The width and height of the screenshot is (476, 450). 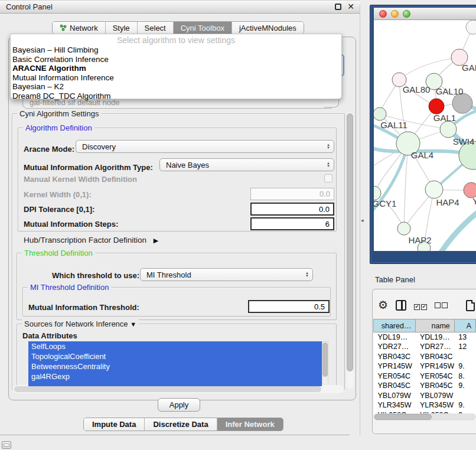 What do you see at coordinates (175, 346) in the screenshot?
I see `attribute-item: SelfLoops` at bounding box center [175, 346].